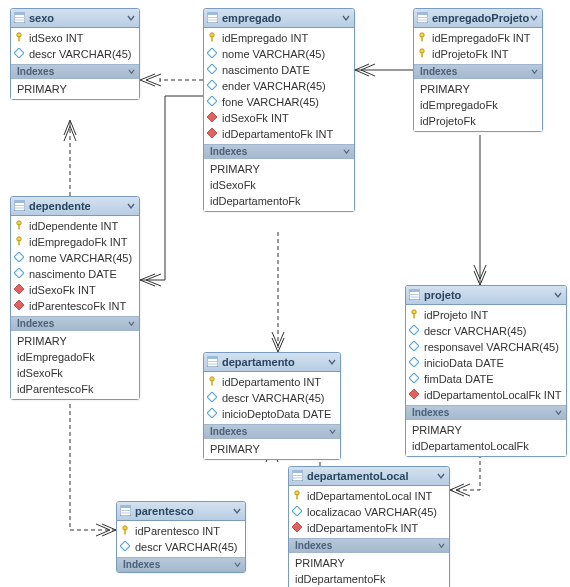 Image resolution: width=570 pixels, height=587 pixels. What do you see at coordinates (164, 511) in the screenshot?
I see `entity-title: parentesco` at bounding box center [164, 511].